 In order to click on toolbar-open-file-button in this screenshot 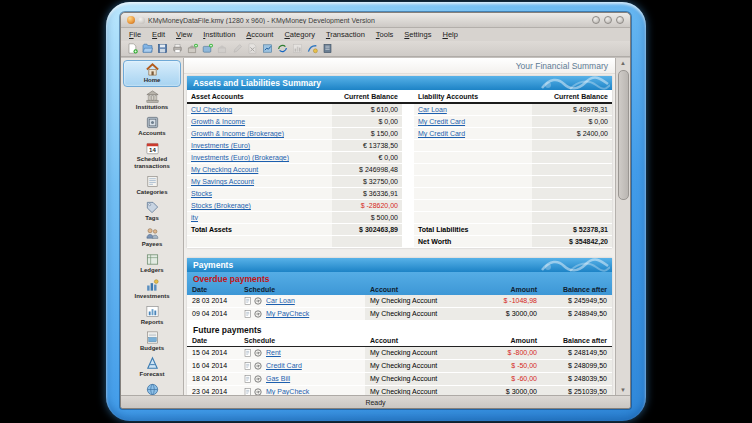, I will do `click(147, 49)`.